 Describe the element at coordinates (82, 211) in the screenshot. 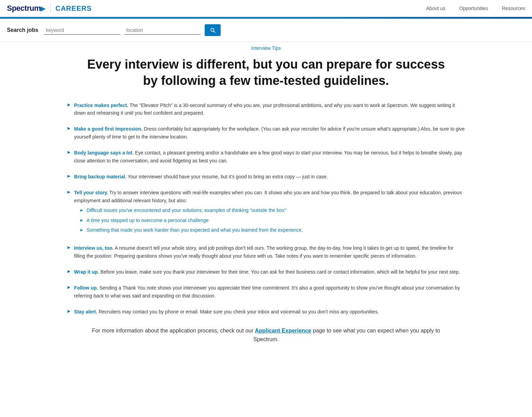

I see `sub-arrow-0: ►` at that location.